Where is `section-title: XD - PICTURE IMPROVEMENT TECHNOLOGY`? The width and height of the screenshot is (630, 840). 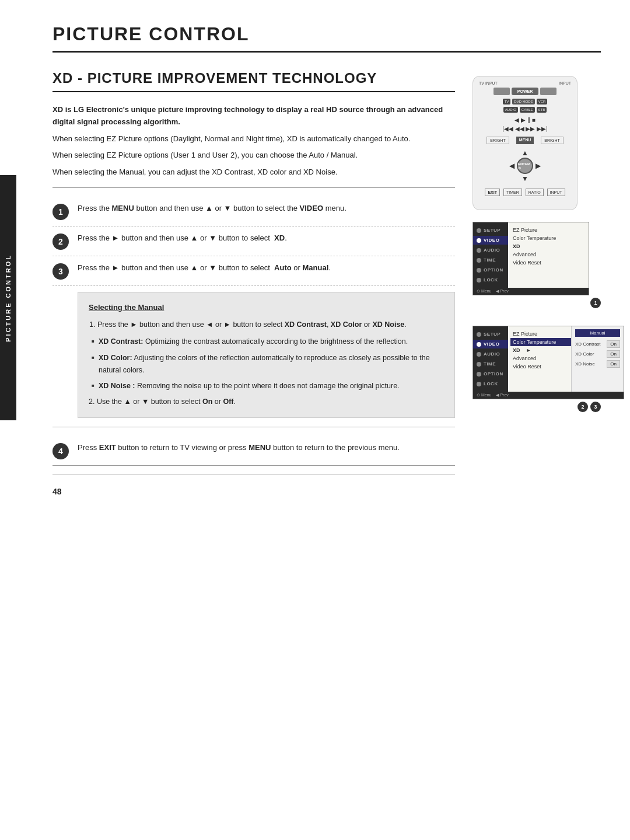 section-title: XD - PICTURE IMPROVEMENT TECHNOLOGY is located at coordinates (254, 81).